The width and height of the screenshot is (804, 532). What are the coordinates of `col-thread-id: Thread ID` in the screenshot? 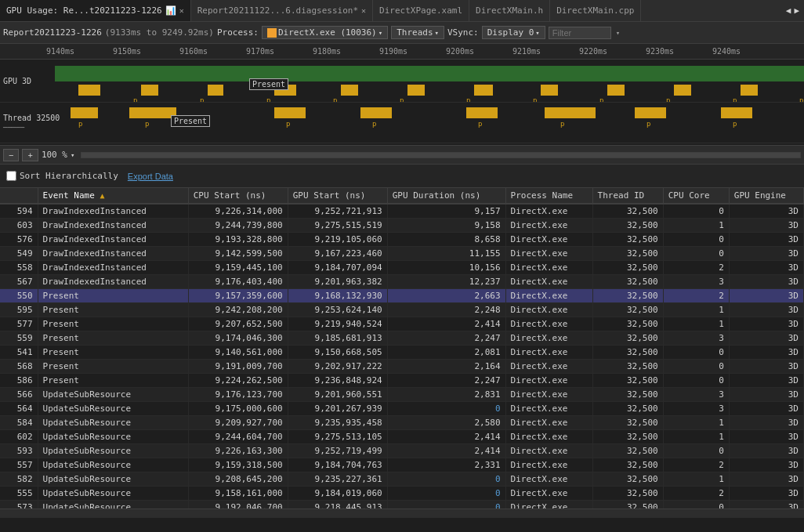 It's located at (628, 196).